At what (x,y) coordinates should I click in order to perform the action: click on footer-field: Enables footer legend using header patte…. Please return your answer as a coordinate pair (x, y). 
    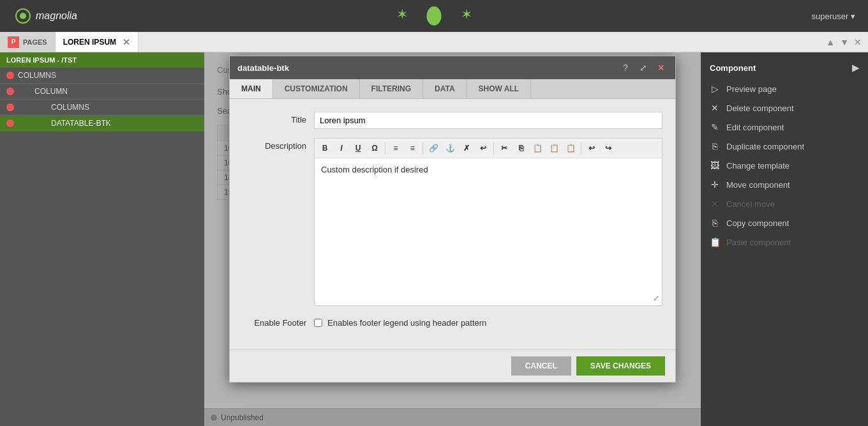
    Looking at the image, I should click on (488, 323).